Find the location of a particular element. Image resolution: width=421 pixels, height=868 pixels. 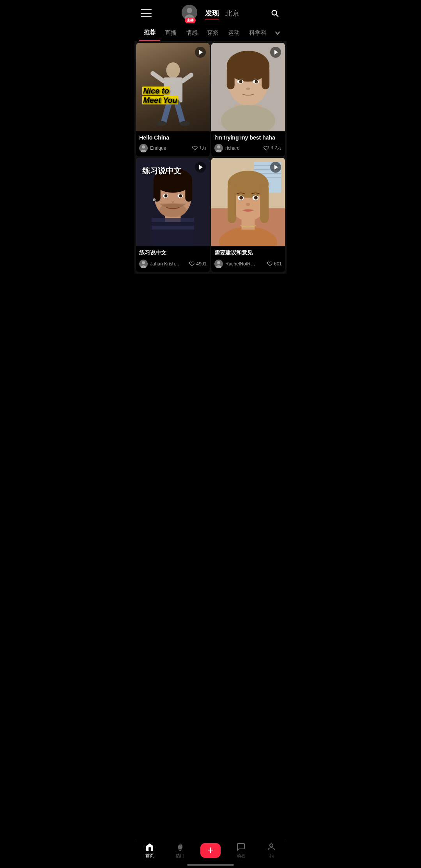

video-card-1: Nice to Meet You Hello China Enrique is located at coordinates (173, 100).